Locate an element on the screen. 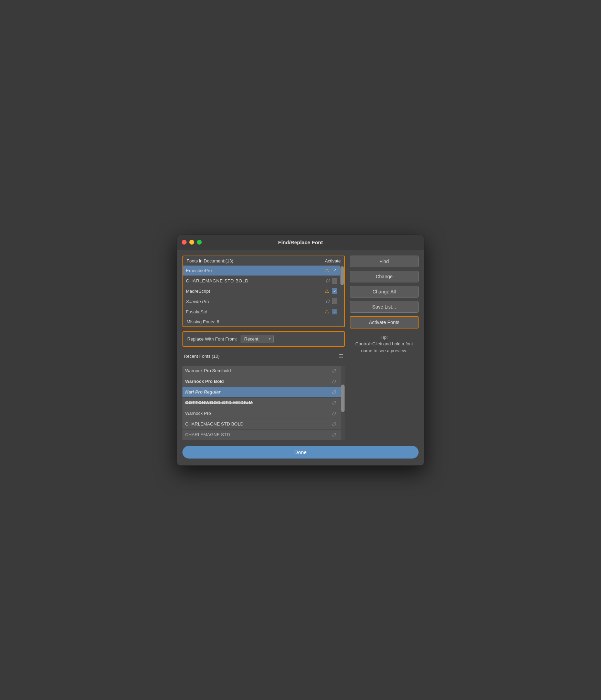 Image resolution: width=601 pixels, height=700 pixels. main-content: Fonts in Document:(13) Activate Ernestin… is located at coordinates (300, 348).